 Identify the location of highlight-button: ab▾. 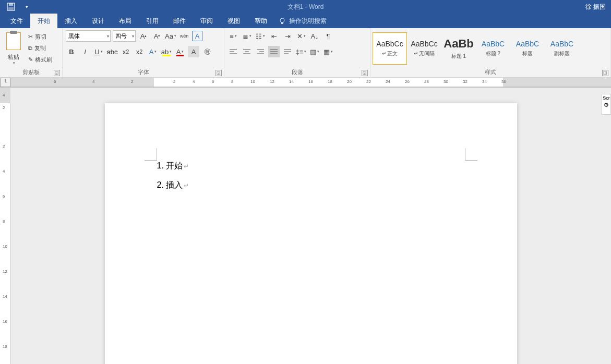
(166, 52).